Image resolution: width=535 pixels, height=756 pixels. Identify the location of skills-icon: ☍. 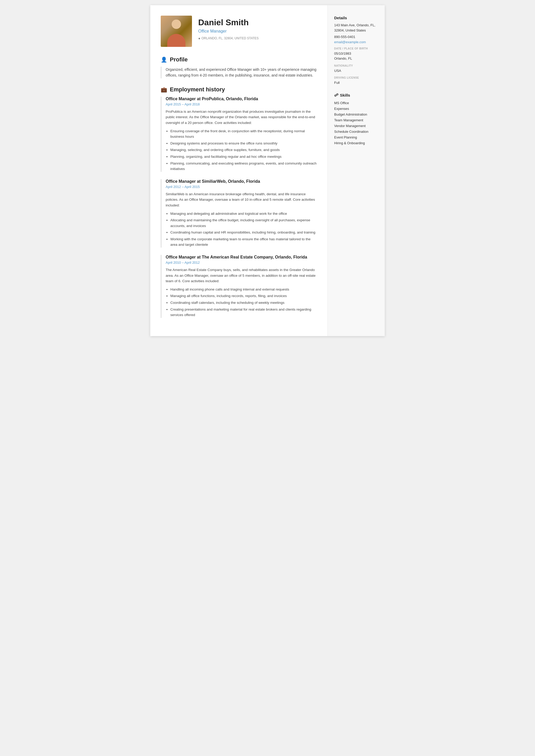
(336, 95).